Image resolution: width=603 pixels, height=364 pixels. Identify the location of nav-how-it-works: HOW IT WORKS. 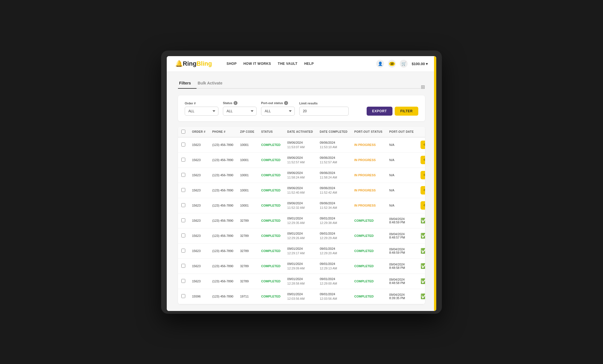
(257, 64).